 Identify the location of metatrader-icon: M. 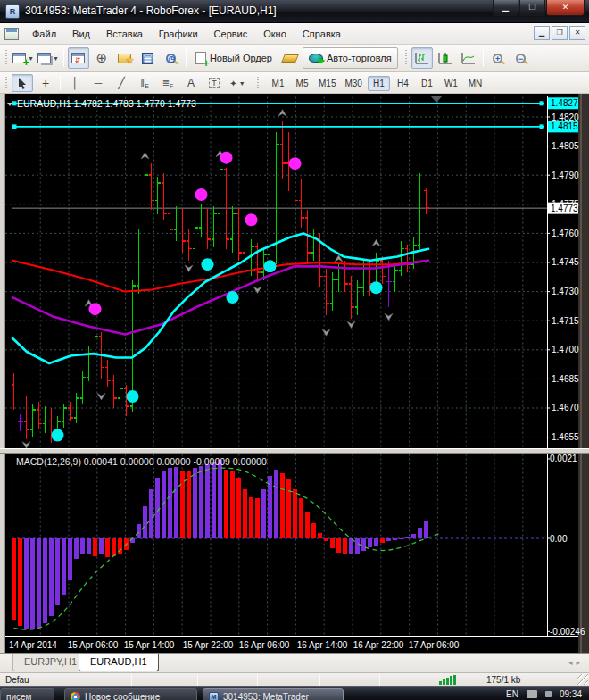
(214, 696).